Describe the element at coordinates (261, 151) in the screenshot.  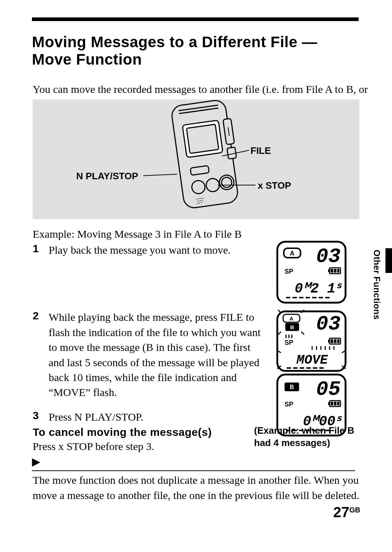
I see `label-file: FILE` at that location.